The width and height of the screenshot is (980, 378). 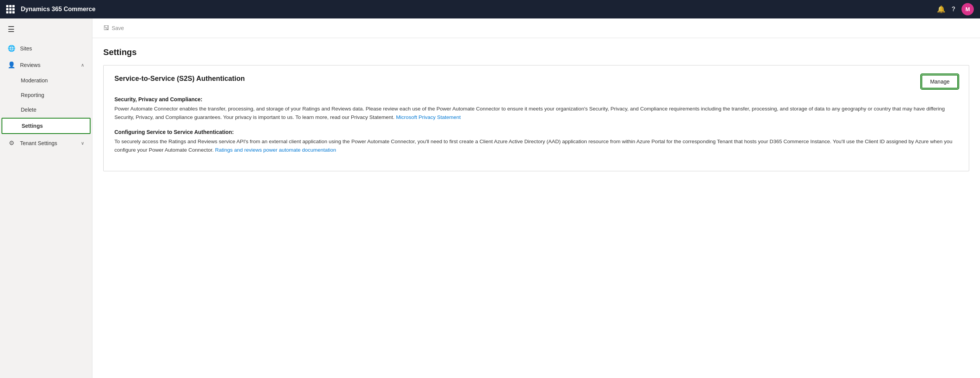 I want to click on sidebar-submenu-reviews: Moderation Reporting Delete Settings, so click(x=46, y=104).